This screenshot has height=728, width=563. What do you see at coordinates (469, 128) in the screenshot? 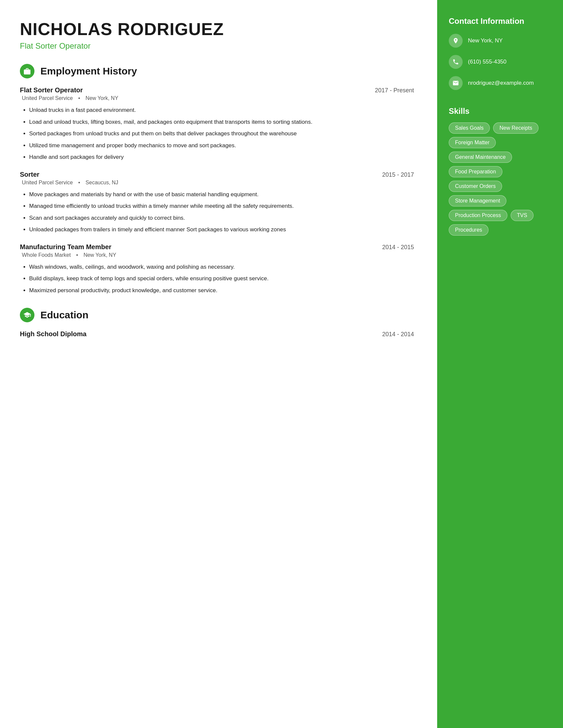
I see `skill-tag: Sales Goals` at bounding box center [469, 128].